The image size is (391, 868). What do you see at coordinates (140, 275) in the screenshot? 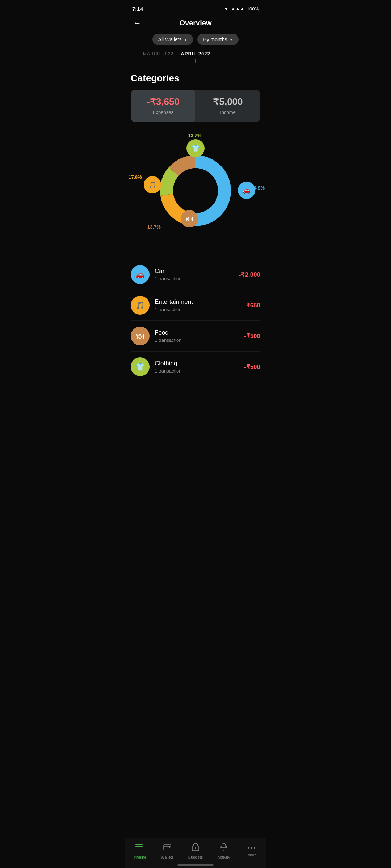
I see `car-icon: 🚗` at bounding box center [140, 275].